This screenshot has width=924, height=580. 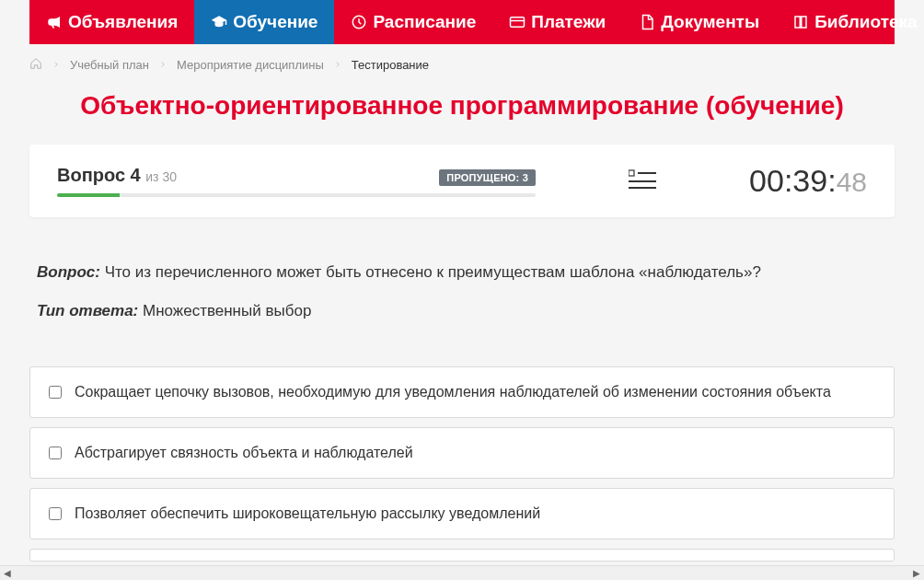 I want to click on answer-type: Тип ответа: Множественный выбор, so click(x=462, y=311).